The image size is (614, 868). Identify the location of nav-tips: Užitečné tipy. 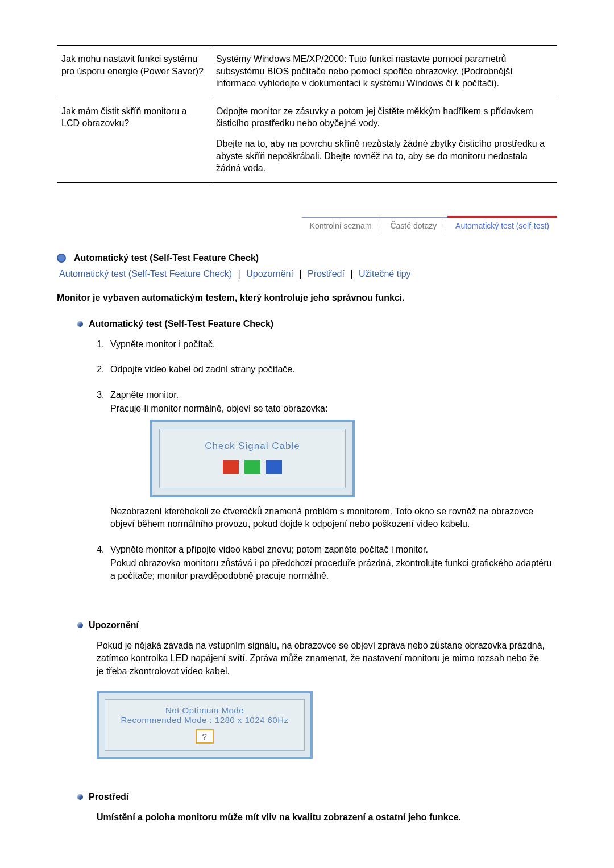
(385, 274).